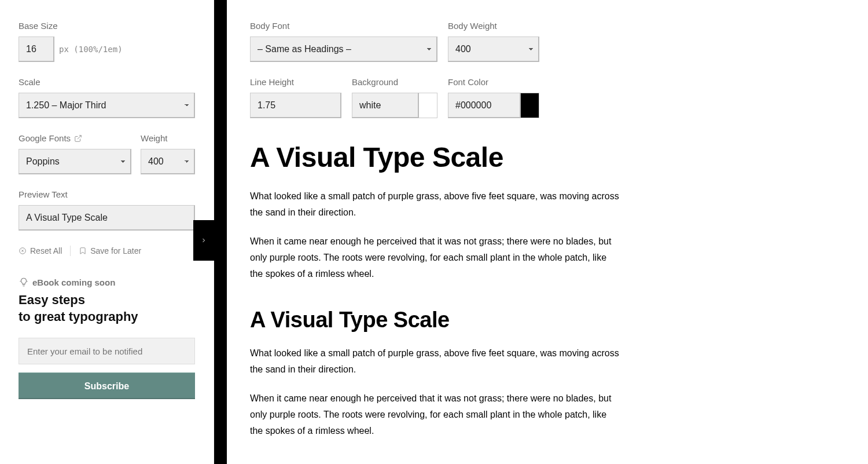 This screenshot has height=464, width=868. Describe the element at coordinates (41, 251) in the screenshot. I see `reset-all-button: Reset All` at that location.